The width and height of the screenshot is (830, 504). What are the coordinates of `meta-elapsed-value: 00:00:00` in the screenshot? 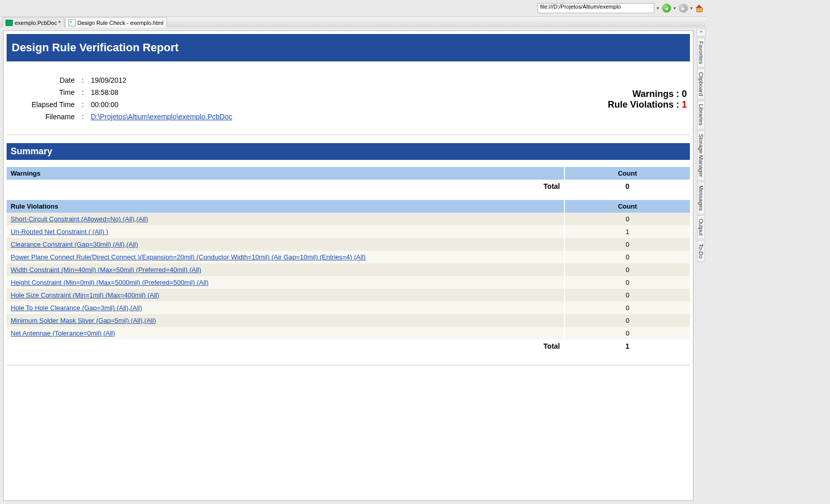 It's located at (161, 105).